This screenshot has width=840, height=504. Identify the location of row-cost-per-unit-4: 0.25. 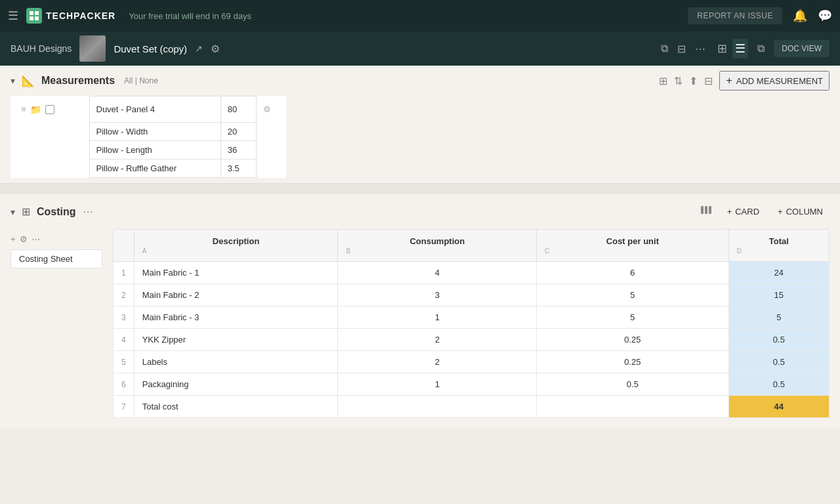
(633, 340).